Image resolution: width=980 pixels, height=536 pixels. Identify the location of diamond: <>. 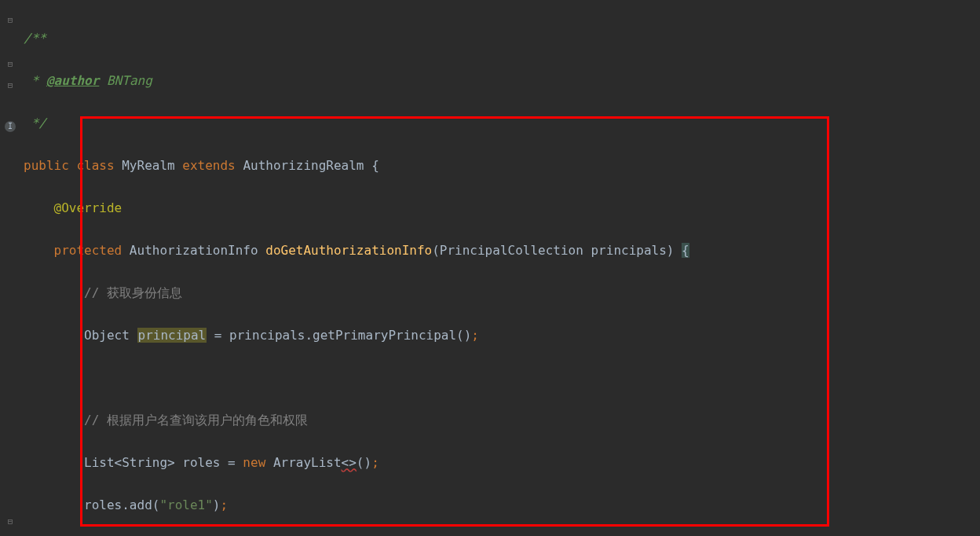
(349, 462).